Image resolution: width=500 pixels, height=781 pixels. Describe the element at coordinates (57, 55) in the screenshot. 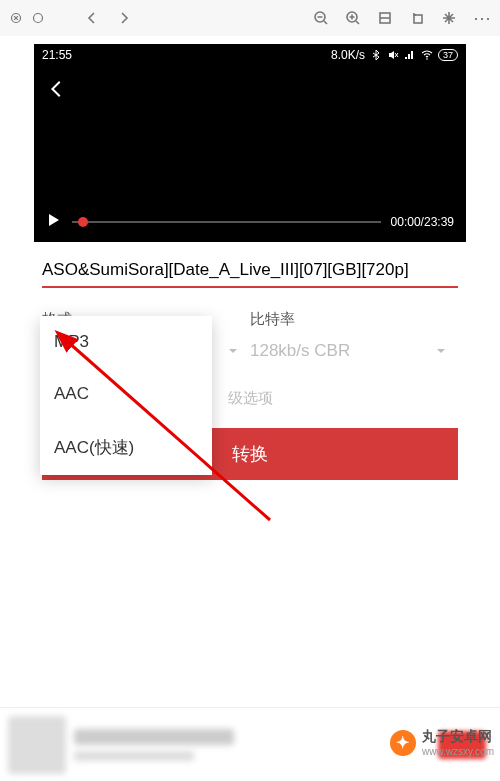

I see `statusbar-time: 21:55` at that location.